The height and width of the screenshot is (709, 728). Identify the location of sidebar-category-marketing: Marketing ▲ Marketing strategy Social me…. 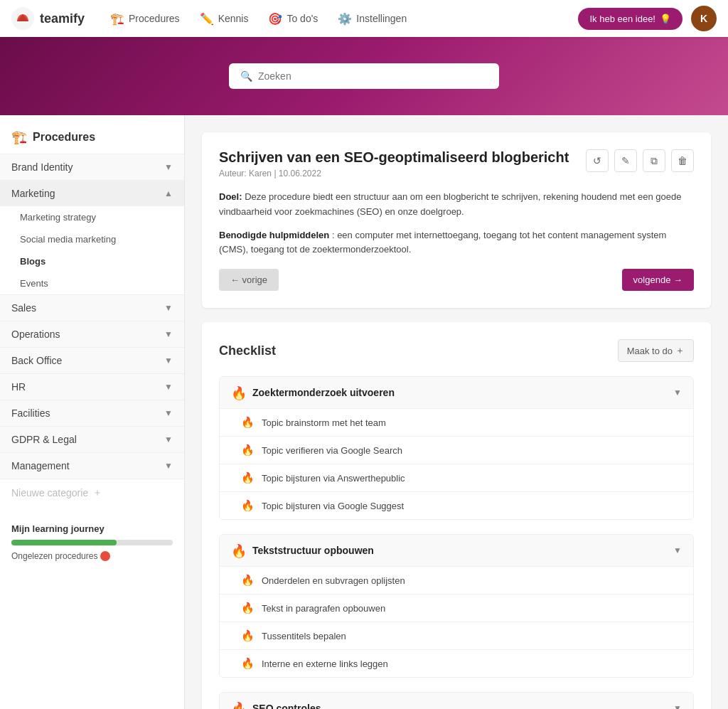
(92, 238).